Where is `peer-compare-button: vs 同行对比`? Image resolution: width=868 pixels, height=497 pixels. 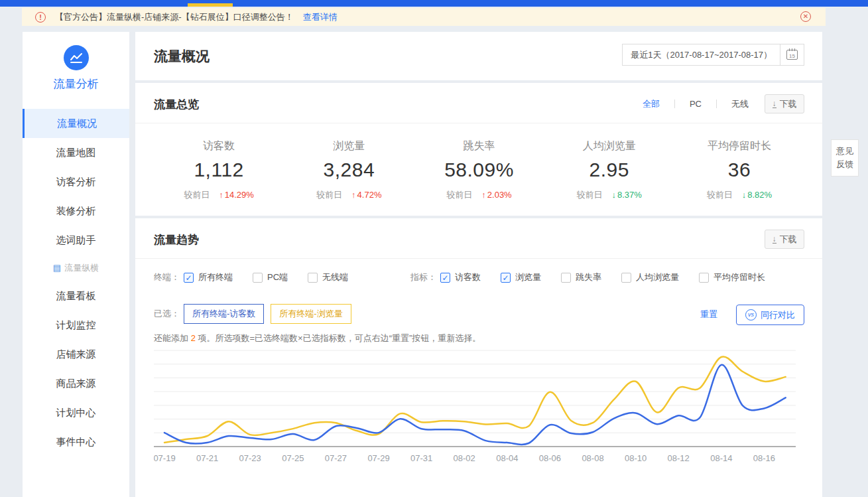
peer-compare-button: vs 同行对比 is located at coordinates (771, 315).